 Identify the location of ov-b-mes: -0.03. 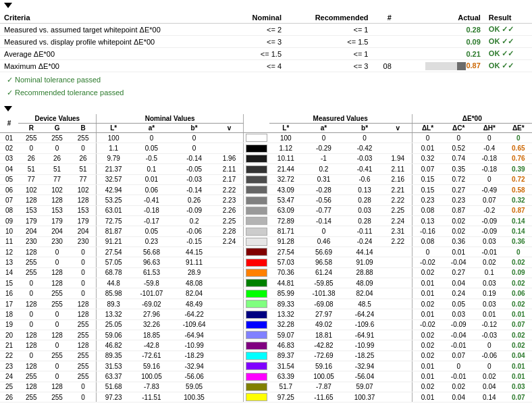
(365, 158).